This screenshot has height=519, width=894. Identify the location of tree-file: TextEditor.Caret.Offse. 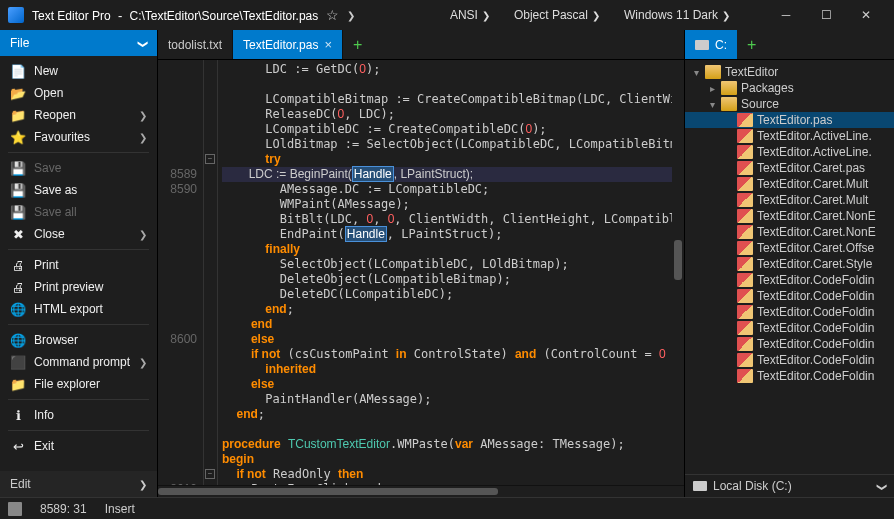
(790, 248).